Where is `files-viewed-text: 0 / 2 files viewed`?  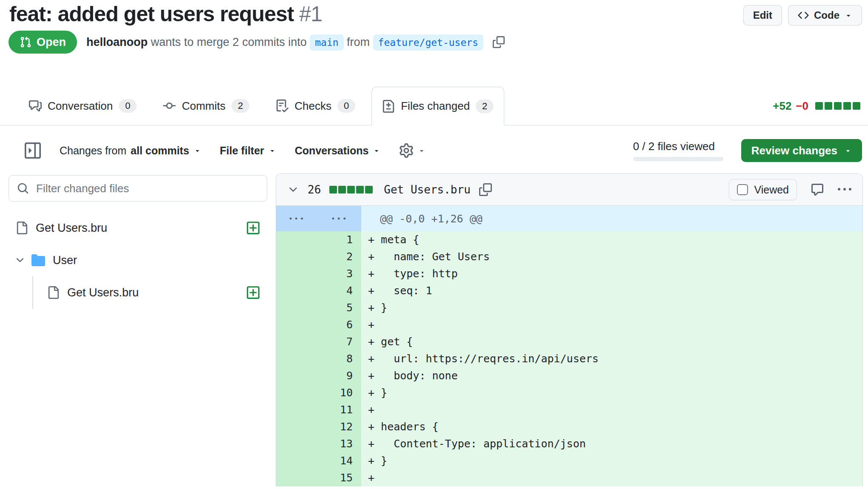 files-viewed-text: 0 / 2 files viewed is located at coordinates (674, 146).